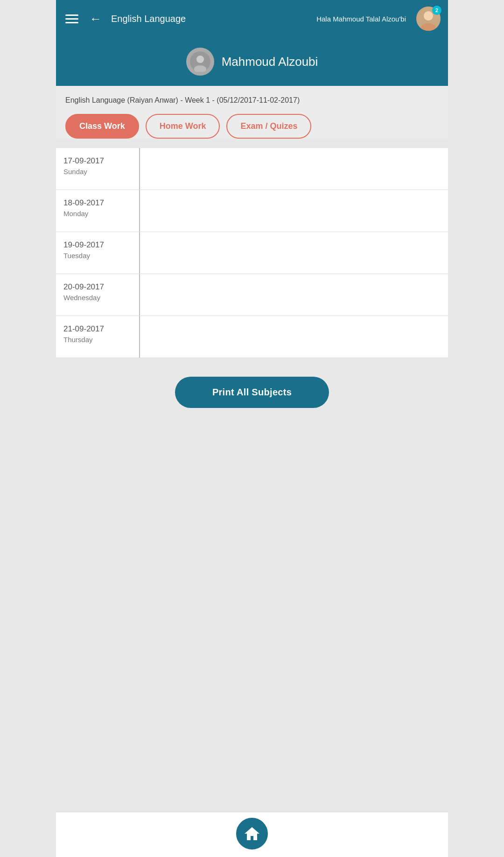  I want to click on tab-exam-quizes: Exam / Quizes, so click(269, 126).